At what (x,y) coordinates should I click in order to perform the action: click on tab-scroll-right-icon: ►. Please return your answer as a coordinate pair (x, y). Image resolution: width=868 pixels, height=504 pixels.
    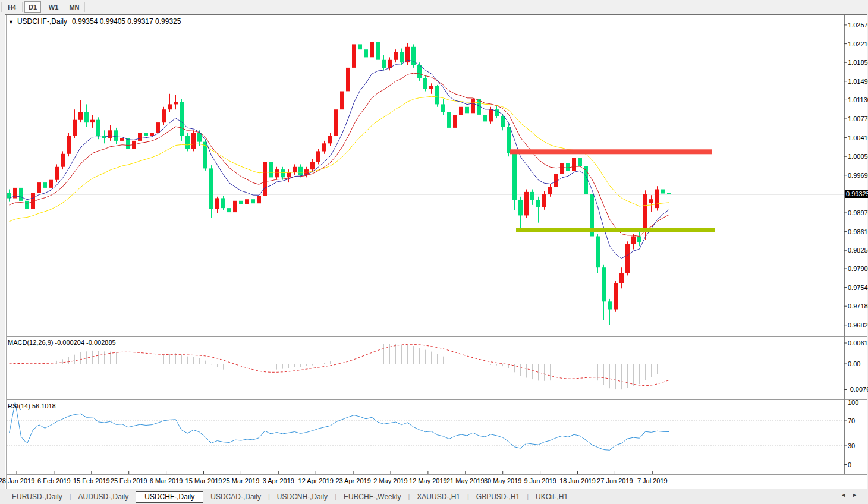
    Looking at the image, I should click on (857, 495).